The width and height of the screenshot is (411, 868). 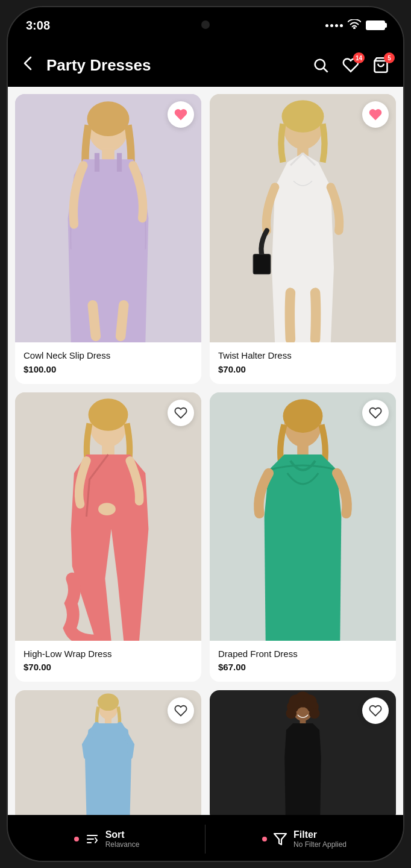 What do you see at coordinates (107, 838) in the screenshot?
I see `sort-button: Sort Relavance` at bounding box center [107, 838].